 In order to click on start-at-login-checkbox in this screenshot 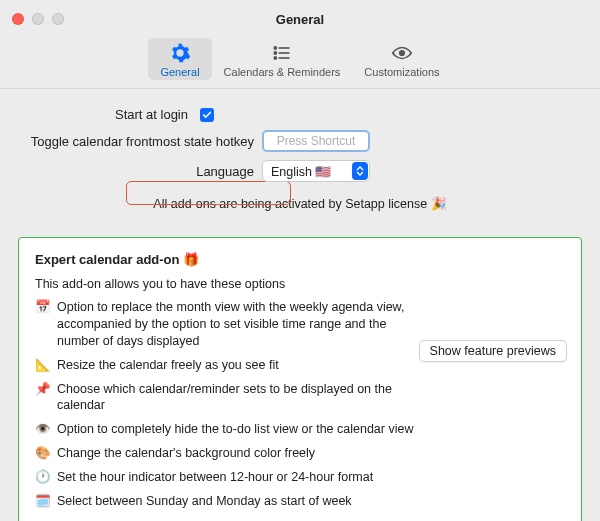, I will do `click(207, 115)`.